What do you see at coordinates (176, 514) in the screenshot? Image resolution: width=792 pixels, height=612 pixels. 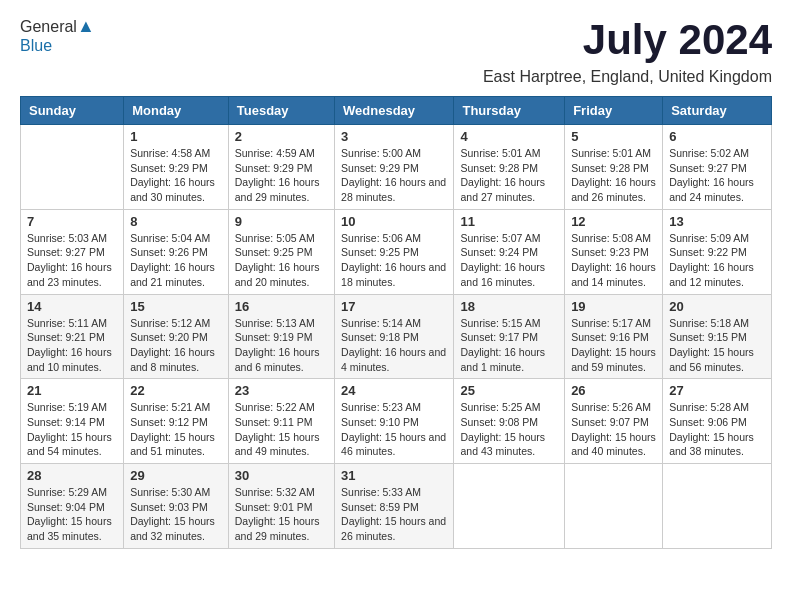 I see `day-info: Sunrise: 5:30 AM Sunset: 9:03 PM Dayligh…` at bounding box center [176, 514].